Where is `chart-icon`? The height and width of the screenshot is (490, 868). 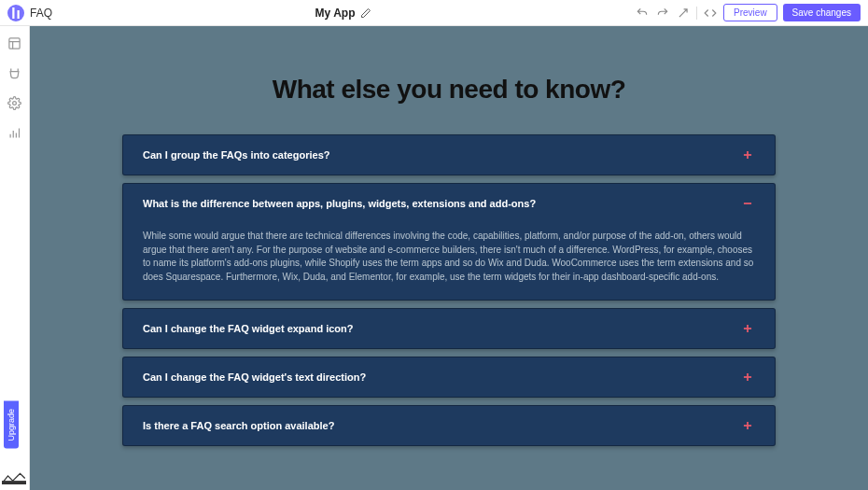
chart-icon is located at coordinates (15, 133).